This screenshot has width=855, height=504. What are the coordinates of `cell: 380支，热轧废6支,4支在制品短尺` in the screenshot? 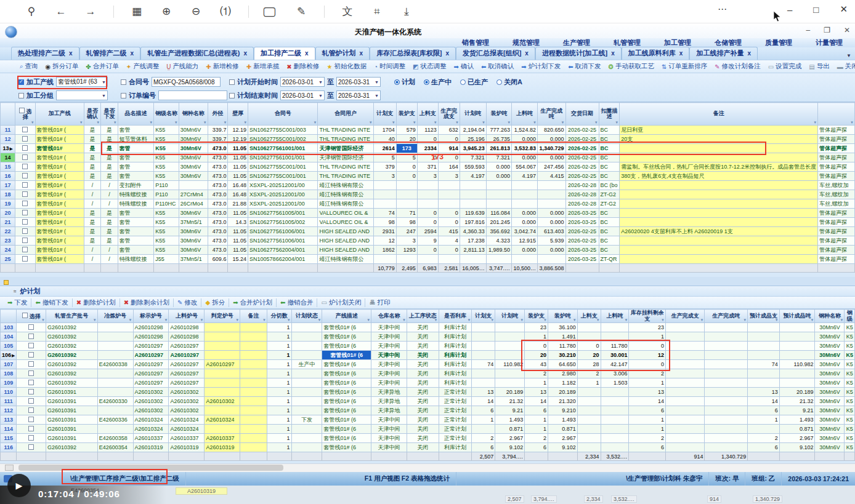 It's located at (719, 176).